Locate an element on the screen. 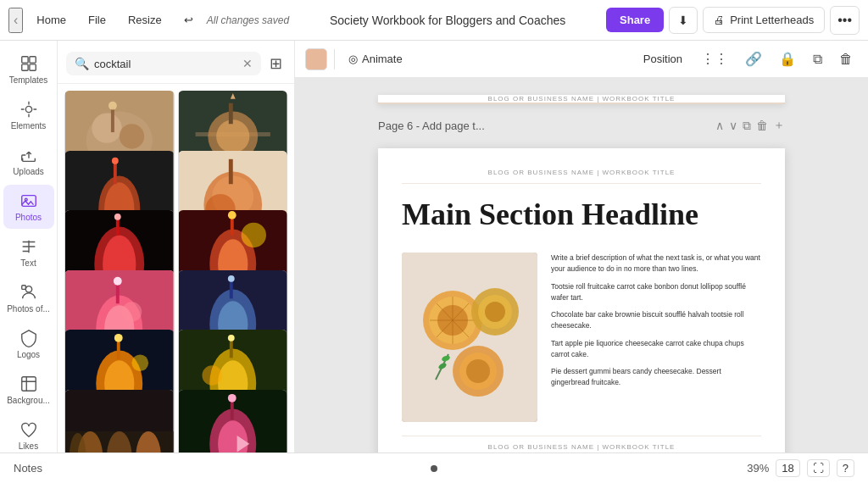  sidebar-item-photos: Photos is located at coordinates (29, 207).